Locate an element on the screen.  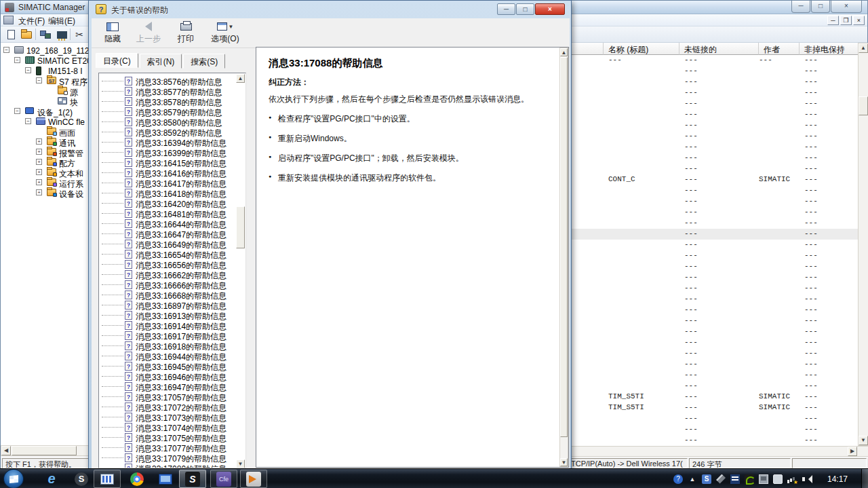
scroll-up-button: ▲ is located at coordinates (564, 52).